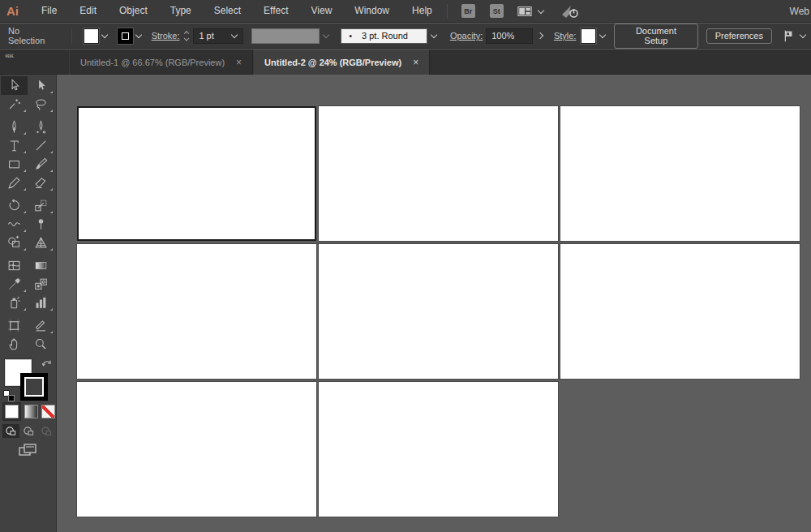 The width and height of the screenshot is (811, 532). I want to click on shaper-tool, so click(15, 183).